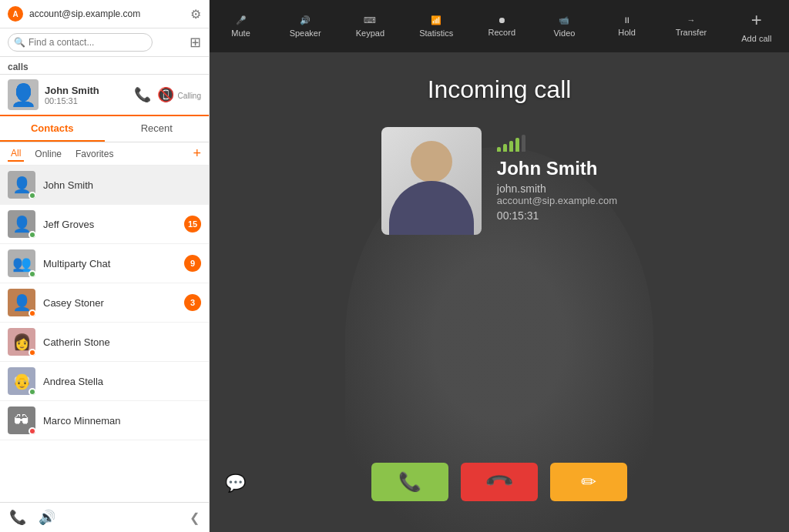 This screenshot has height=532, width=789. I want to click on add-filter-button: +, so click(197, 154).